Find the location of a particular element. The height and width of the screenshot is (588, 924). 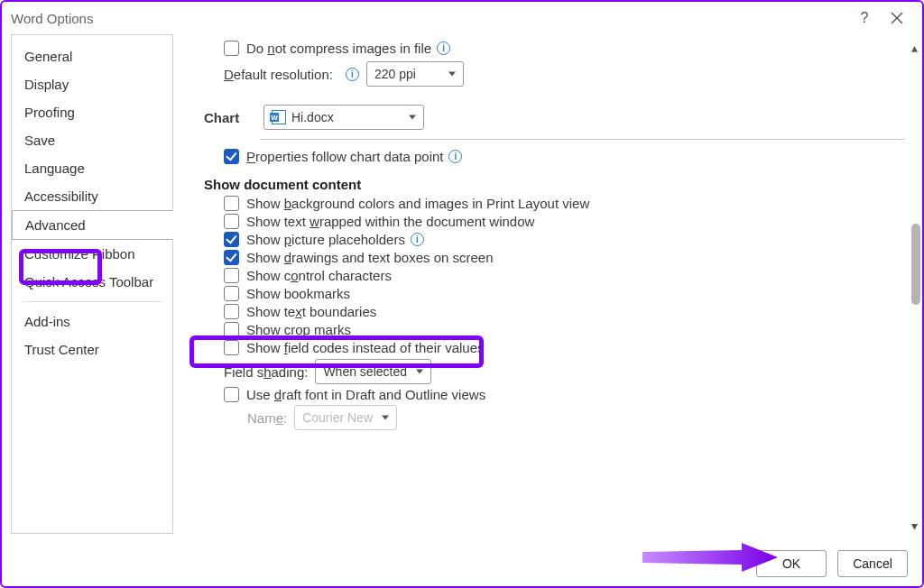

options-sidebar: General Display Proofing Save Language A… is located at coordinates (92, 284).